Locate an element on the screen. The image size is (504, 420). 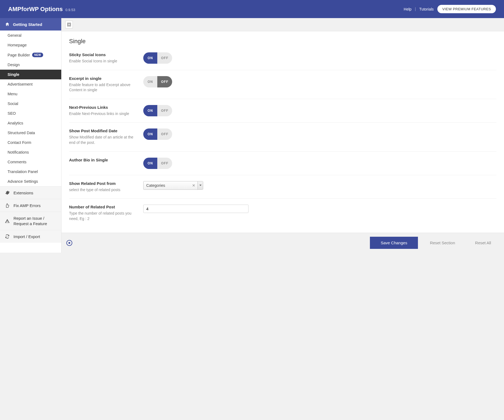
sidebar-item-single: Single is located at coordinates (31, 74).